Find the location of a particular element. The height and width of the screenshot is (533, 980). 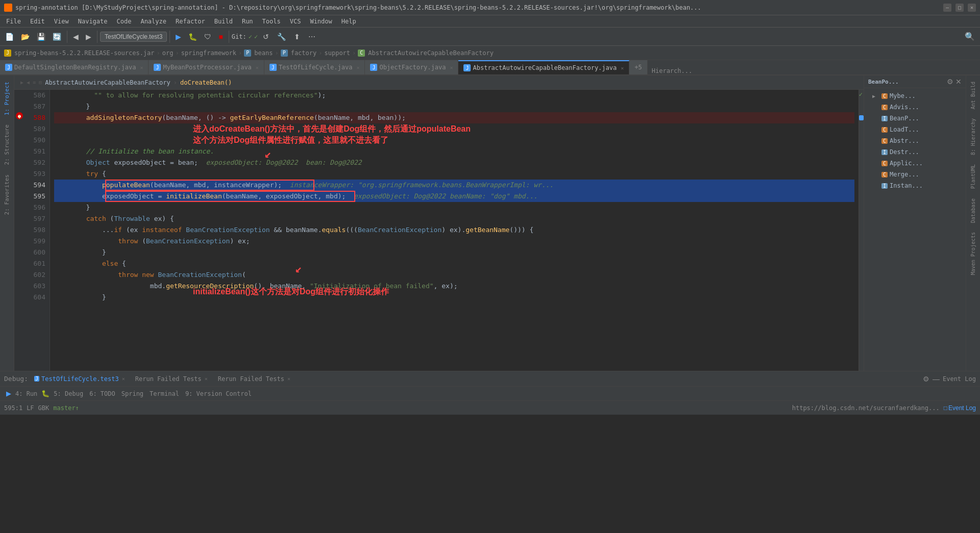

git-update-button: ↺ is located at coordinates (266, 37).